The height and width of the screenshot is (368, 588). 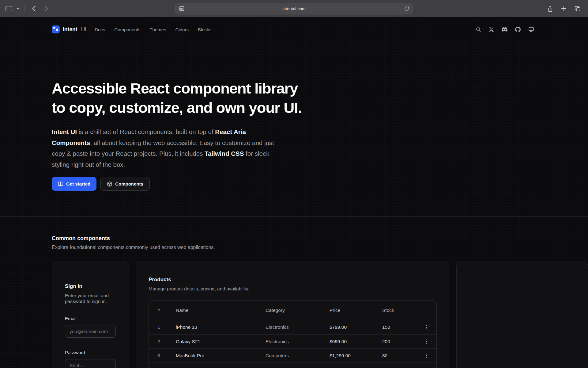 I want to click on browser-toolbar: intentui.com, so click(x=294, y=9).